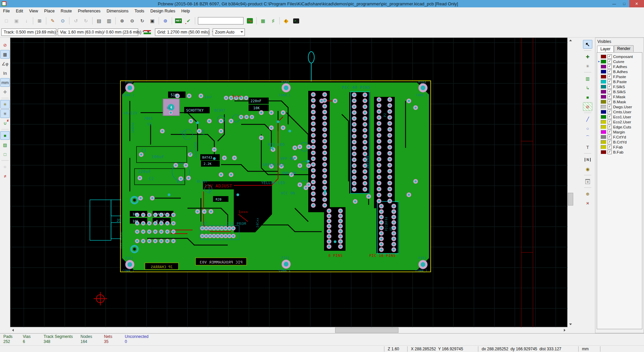 The height and width of the screenshot is (352, 644). Describe the element at coordinates (588, 44) in the screenshot. I see `select-tool-icon: ↖` at that location.